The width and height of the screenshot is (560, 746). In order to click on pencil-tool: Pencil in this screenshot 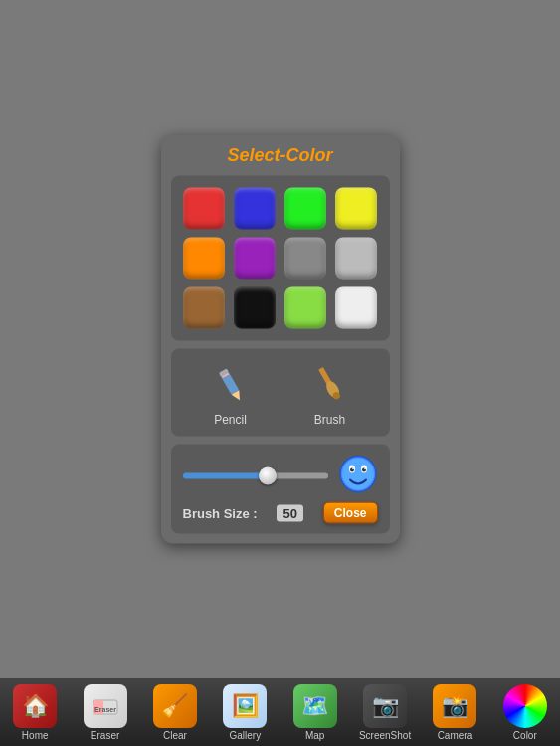, I will do `click(231, 393)`.